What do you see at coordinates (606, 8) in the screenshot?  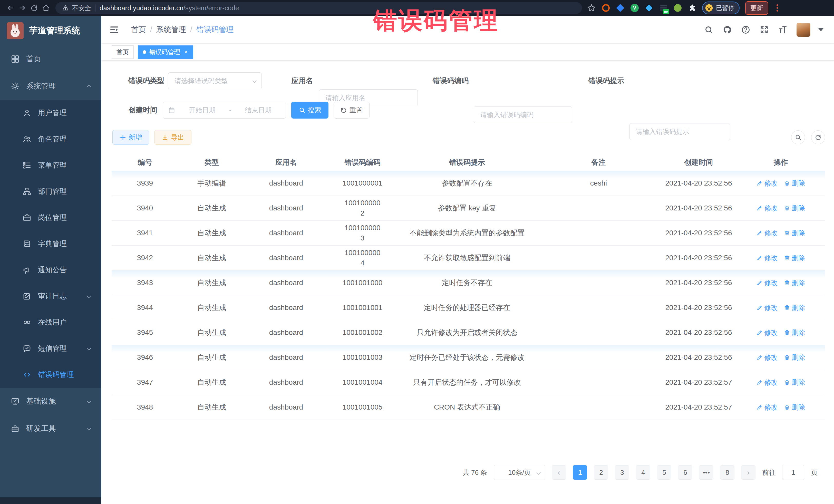 I see `extension-orange-icon` at bounding box center [606, 8].